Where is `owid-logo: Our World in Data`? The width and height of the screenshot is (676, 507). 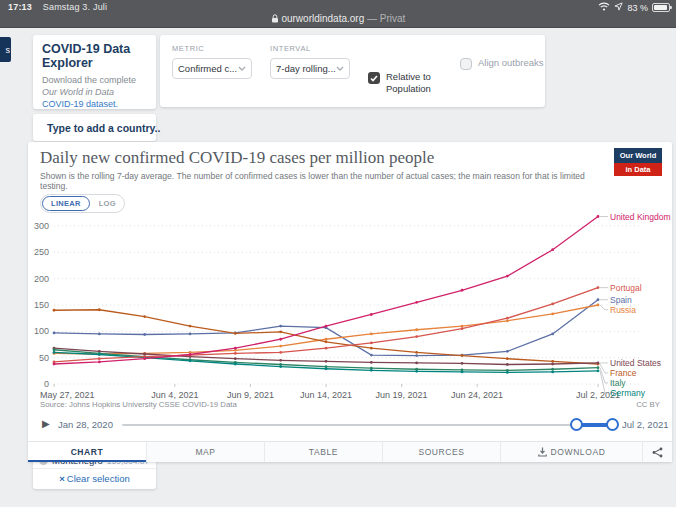 owid-logo: Our World in Data is located at coordinates (638, 162).